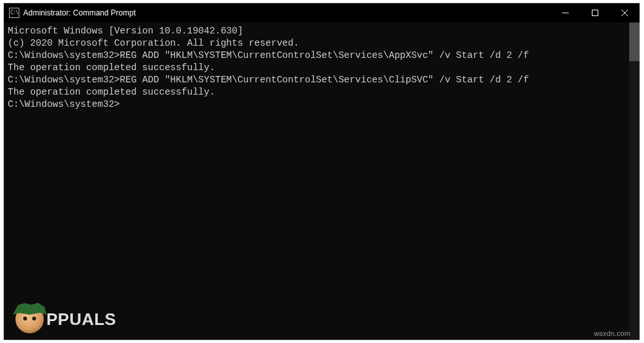 The width and height of the screenshot is (644, 343). What do you see at coordinates (80, 13) in the screenshot?
I see `window-title: Administrator: Command Prompt` at bounding box center [80, 13].